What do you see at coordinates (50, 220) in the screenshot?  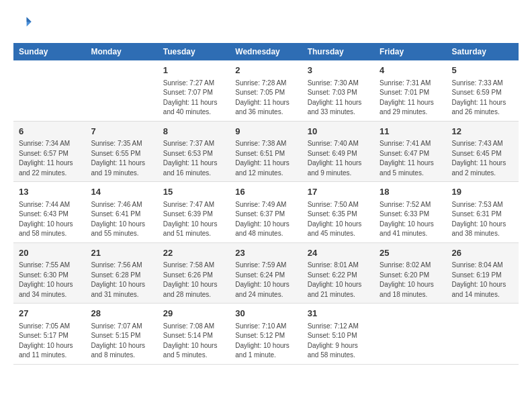 I see `day-info: Sunrise: 7:44 AM Sunset: 6:43 PM Dayligh…` at bounding box center [50, 220].